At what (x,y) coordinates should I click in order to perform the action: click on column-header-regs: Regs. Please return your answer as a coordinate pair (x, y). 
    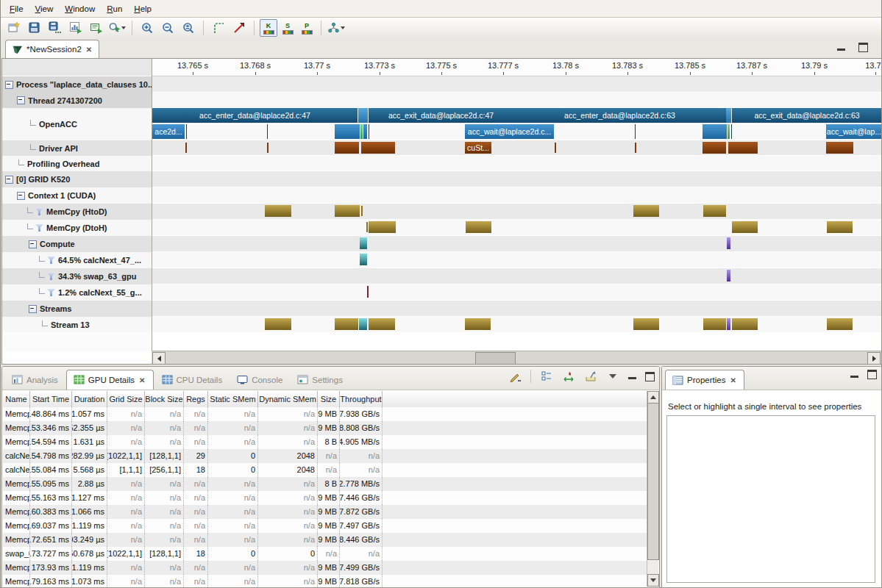
    Looking at the image, I should click on (196, 399).